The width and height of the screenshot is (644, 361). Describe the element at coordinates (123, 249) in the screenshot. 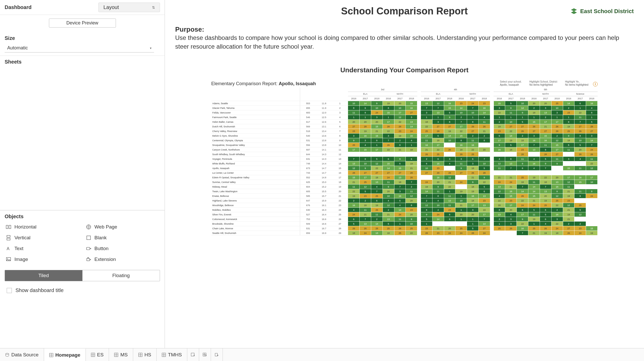

I see `object-button: Button` at that location.